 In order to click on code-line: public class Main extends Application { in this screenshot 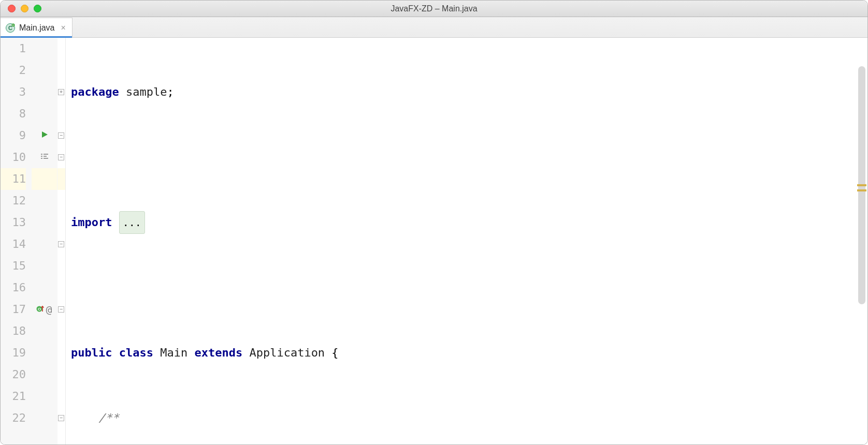, I will do `click(469, 353)`.